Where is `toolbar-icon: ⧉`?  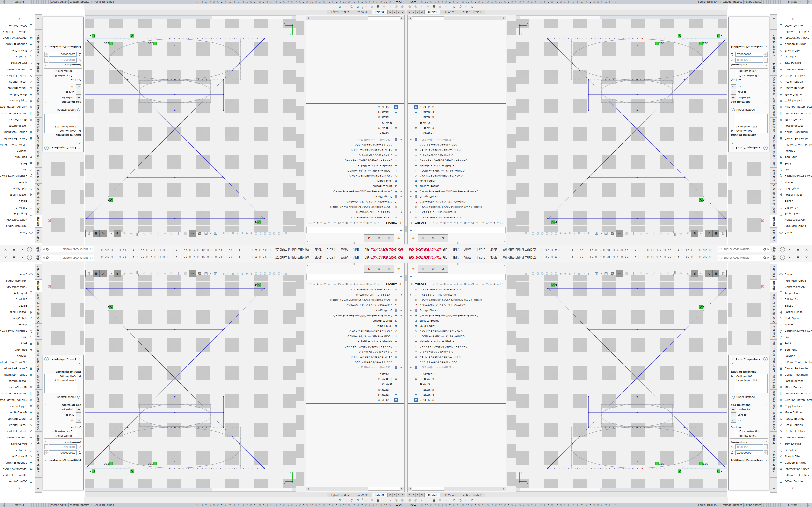 toolbar-icon: ⧉ is located at coordinates (584, 234).